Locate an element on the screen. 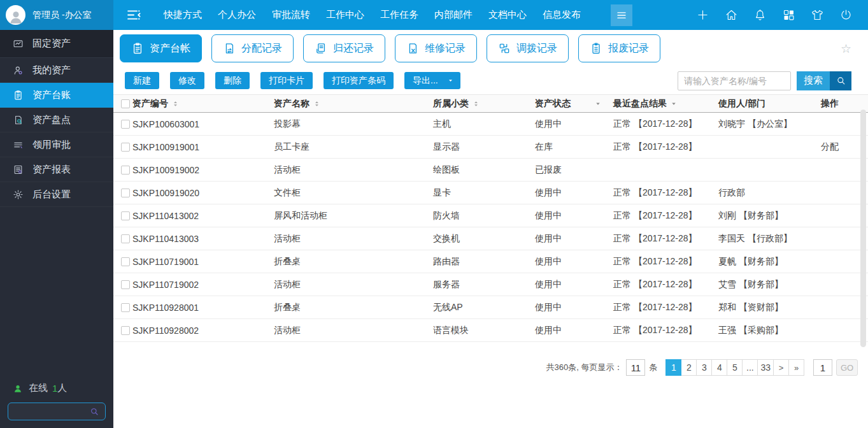 The height and width of the screenshot is (428, 868). apps-icon is located at coordinates (788, 15).